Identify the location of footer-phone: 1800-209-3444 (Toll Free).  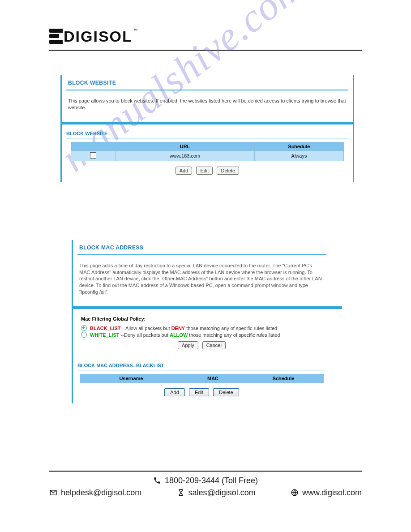
(211, 481).